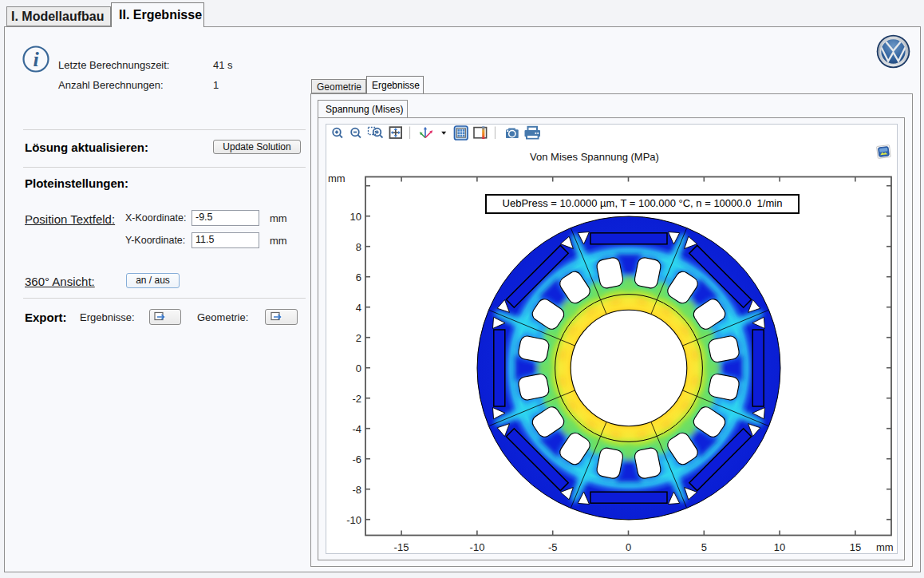  What do you see at coordinates (36, 59) in the screenshot?
I see `svg-text: i` at bounding box center [36, 59].